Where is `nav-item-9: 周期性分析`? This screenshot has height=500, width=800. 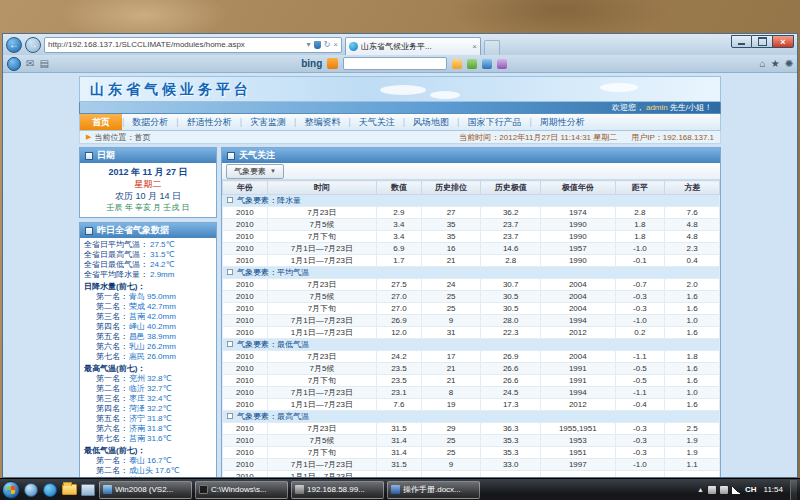 nav-item-9: 周期性分析 is located at coordinates (562, 122).